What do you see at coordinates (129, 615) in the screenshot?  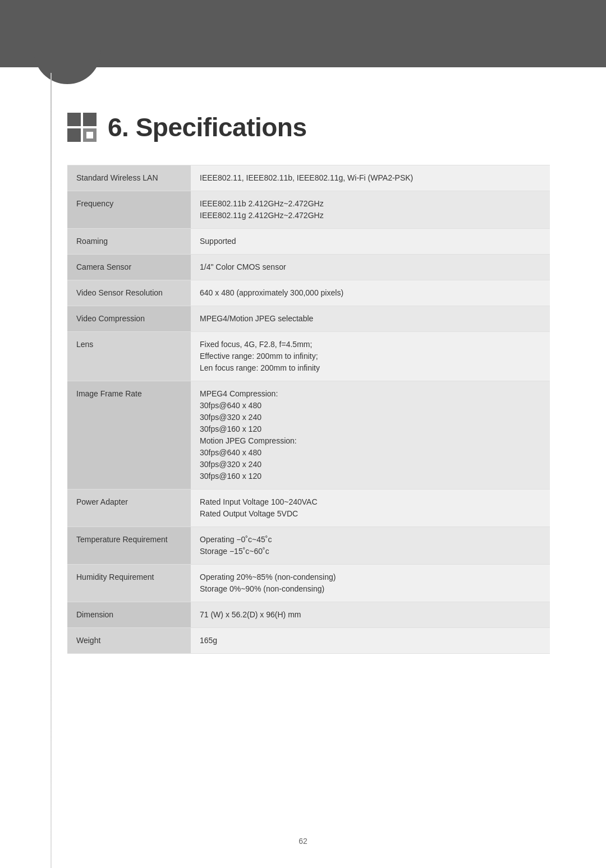 I see `spec-label: Dimension` at bounding box center [129, 615].